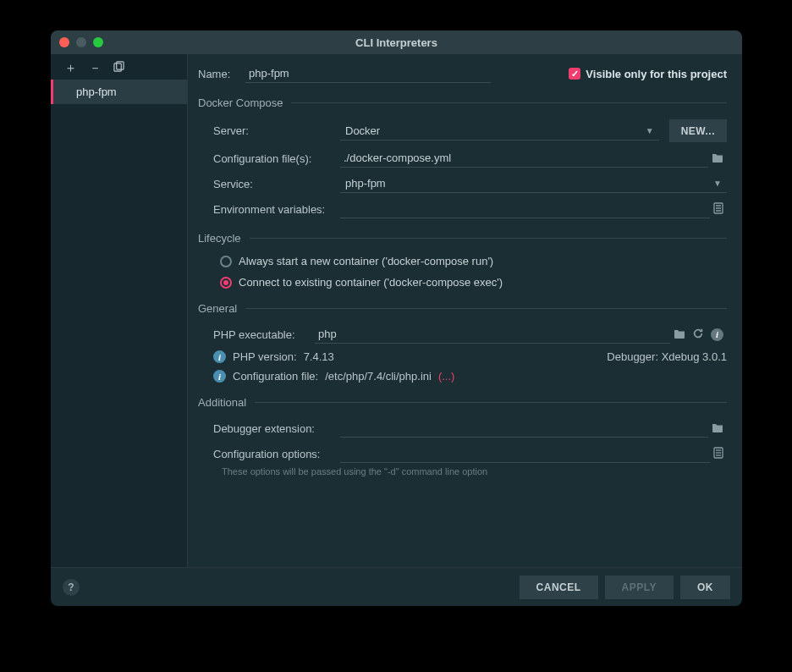 This screenshot has width=792, height=672. What do you see at coordinates (525, 428) in the screenshot?
I see `debugger-ext-input` at bounding box center [525, 428].